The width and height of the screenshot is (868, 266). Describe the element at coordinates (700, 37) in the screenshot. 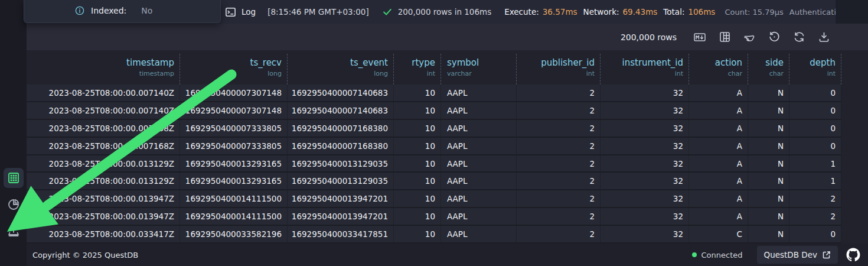

I see `markdown-export-button` at that location.